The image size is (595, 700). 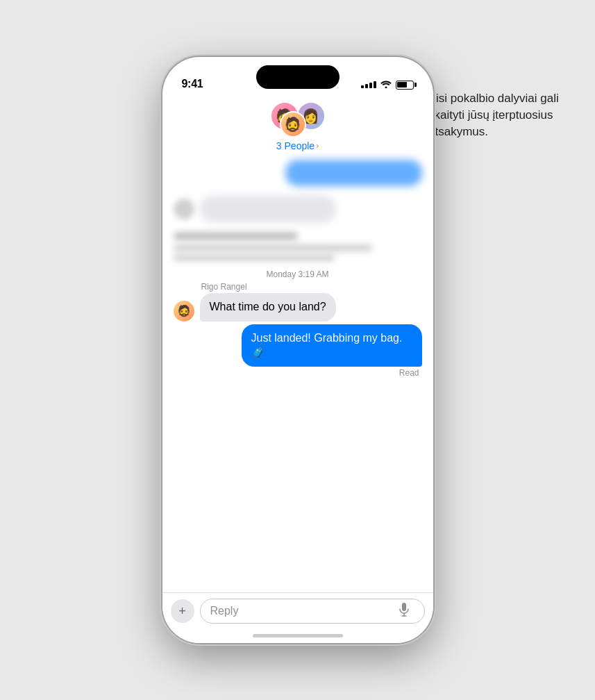 What do you see at coordinates (298, 351) in the screenshot?
I see `message-group-sent: Just landed! Grabbing my bag. 🧳 Read` at bounding box center [298, 351].